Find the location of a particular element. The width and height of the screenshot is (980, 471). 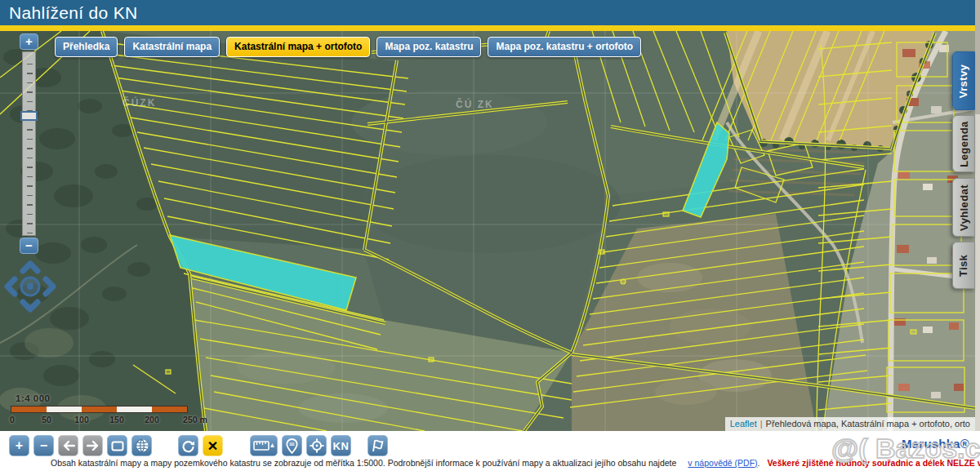

side-tab-vrstvy: Vrstvy is located at coordinates (964, 81).